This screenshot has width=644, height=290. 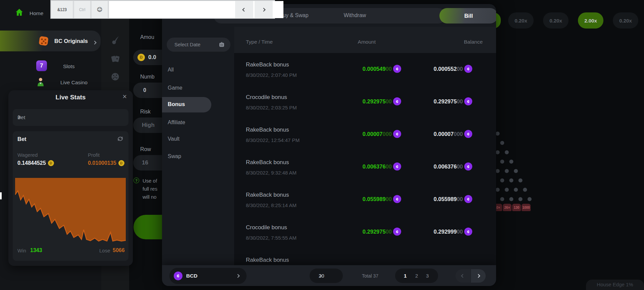 I want to click on risk-value: High, so click(x=148, y=125).